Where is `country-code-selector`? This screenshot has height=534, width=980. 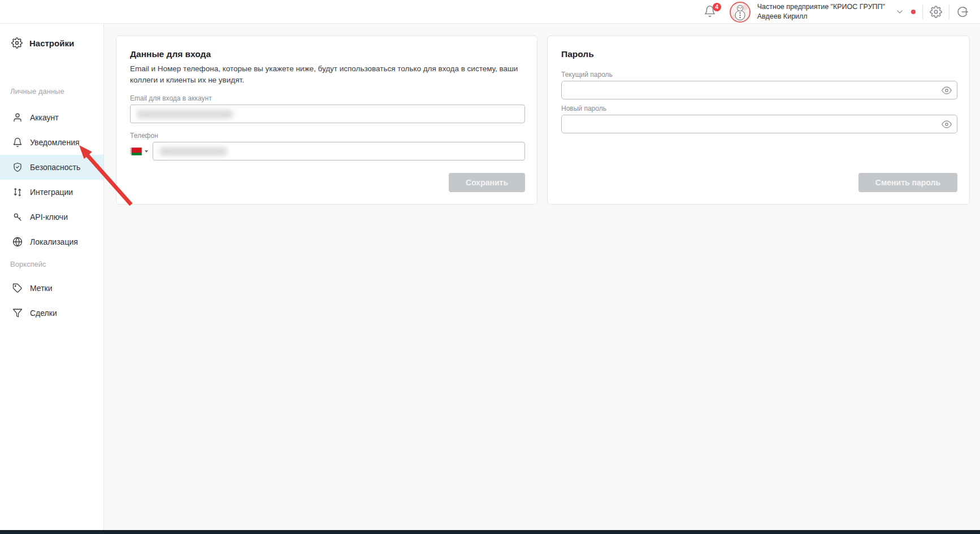
country-code-selector is located at coordinates (139, 151).